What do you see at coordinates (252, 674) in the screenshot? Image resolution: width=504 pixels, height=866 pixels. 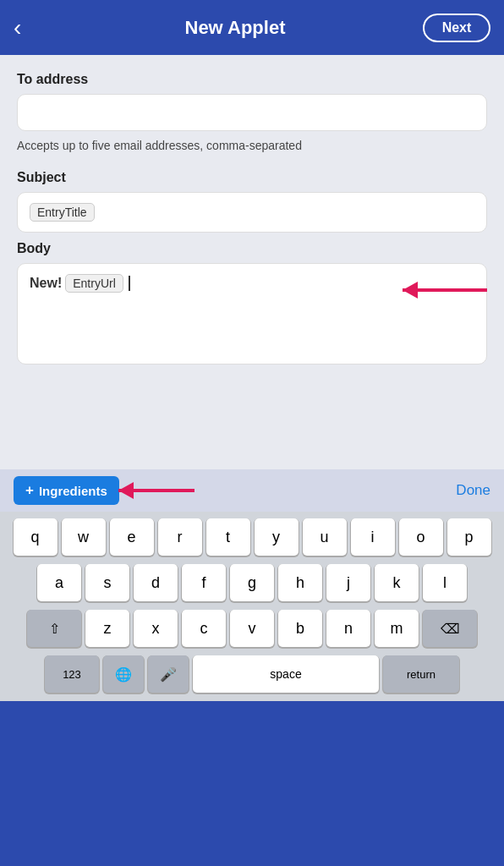 I see `keyboard-row-4: 123 🌐 🎤 space return` at bounding box center [252, 674].